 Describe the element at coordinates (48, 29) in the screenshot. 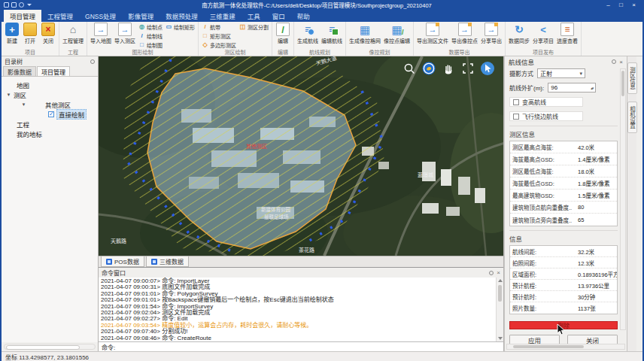

I see `close-folder-icon` at that location.